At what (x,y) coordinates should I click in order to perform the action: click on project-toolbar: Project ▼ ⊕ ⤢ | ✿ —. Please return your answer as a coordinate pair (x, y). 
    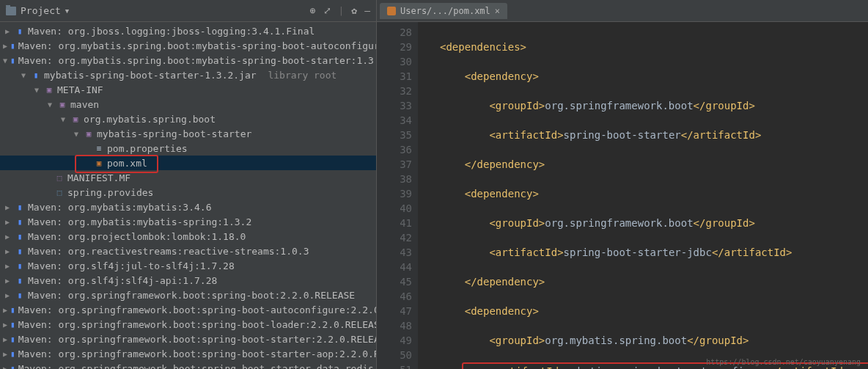
    Looking at the image, I should click on (188, 11).